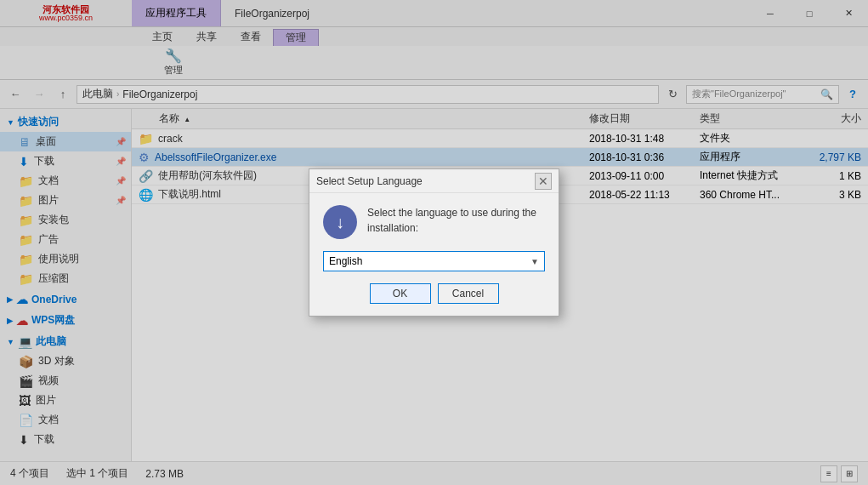  I want to click on dialog-body: ↓ Select the language to use during the …, so click(434, 254).